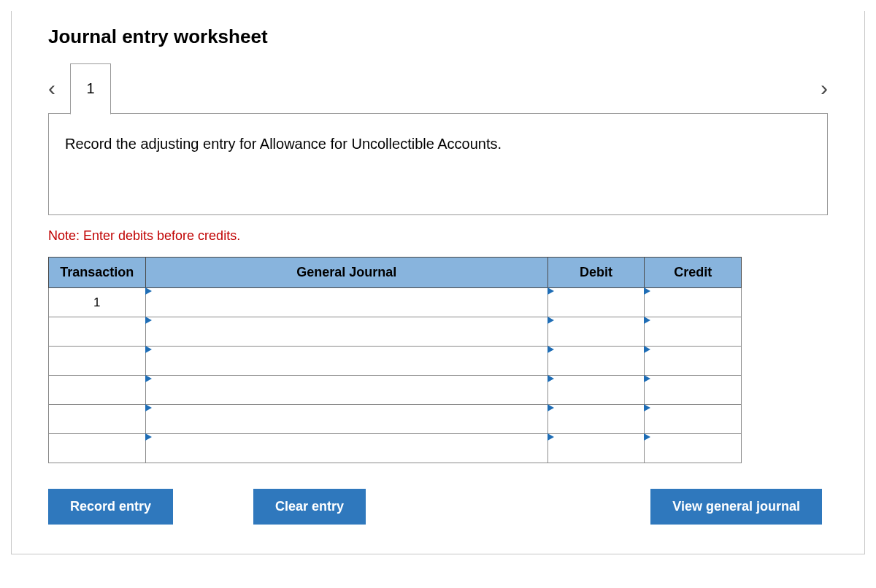  Describe the element at coordinates (694, 273) in the screenshot. I see `header-credit: Credit` at that location.